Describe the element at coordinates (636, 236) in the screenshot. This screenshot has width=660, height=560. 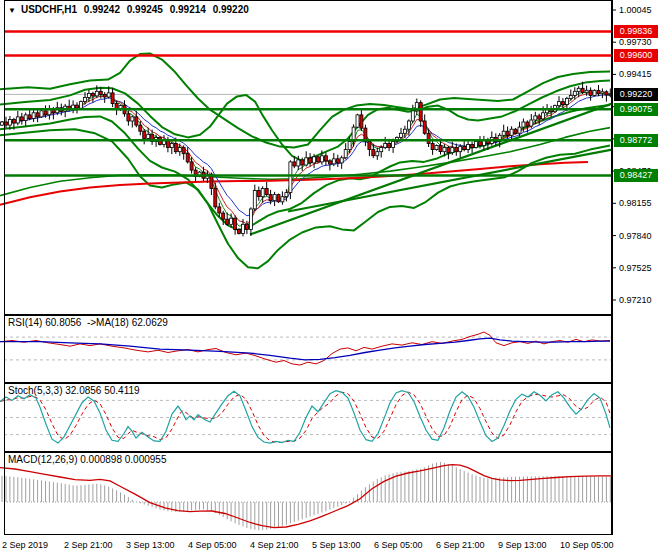
I see `price-tick-label: 0.97840` at that location.